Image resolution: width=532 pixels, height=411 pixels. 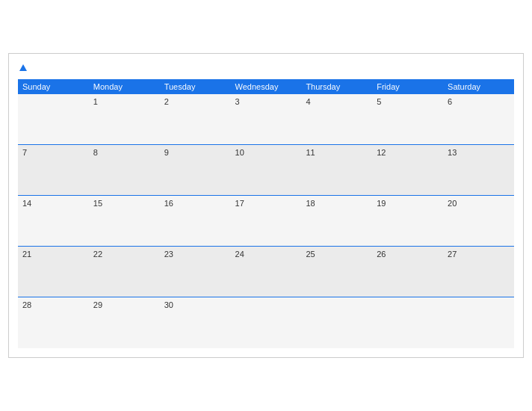 I want to click on logo, so click(x=22, y=68).